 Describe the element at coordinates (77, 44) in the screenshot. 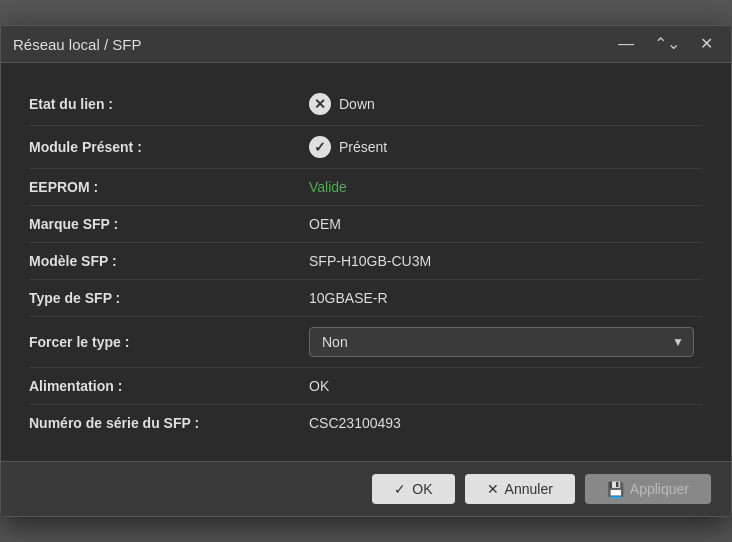

I see `dialog-title: Réseau local / SFP` at that location.